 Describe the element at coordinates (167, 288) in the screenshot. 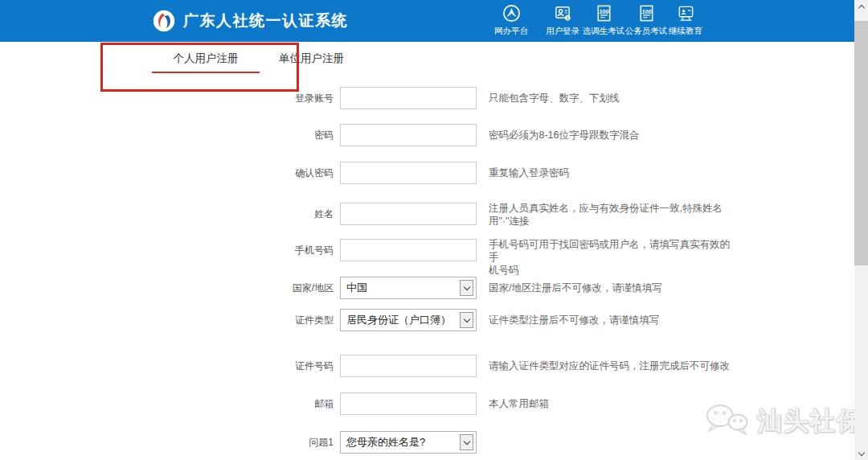

I see `country-label: 国家/地区` at that location.